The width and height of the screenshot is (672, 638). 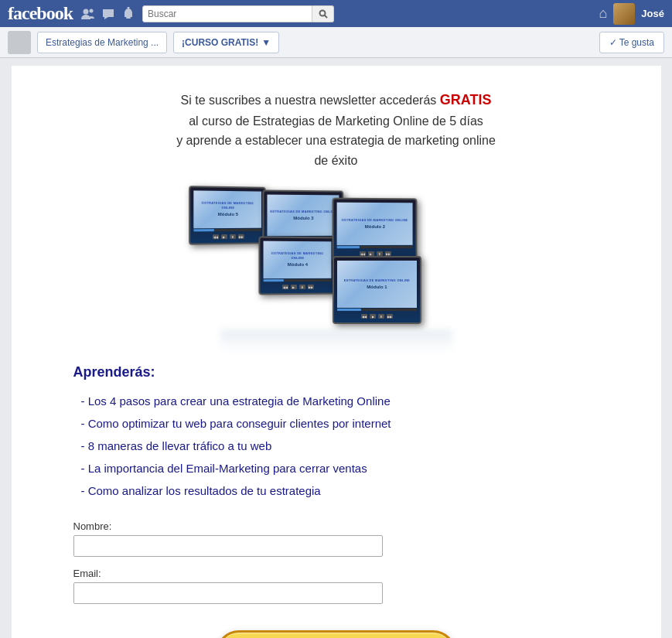 I want to click on search-button, so click(x=323, y=14).